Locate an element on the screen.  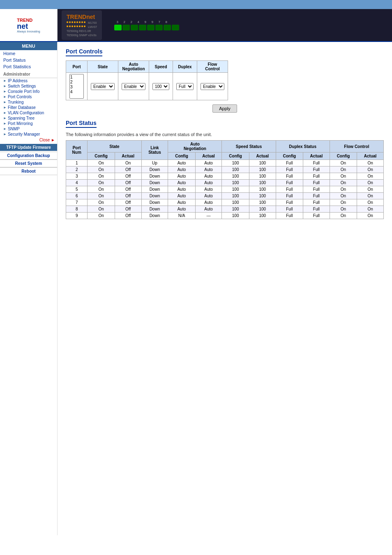
port-controls-title: Port Controls is located at coordinates (84, 52).